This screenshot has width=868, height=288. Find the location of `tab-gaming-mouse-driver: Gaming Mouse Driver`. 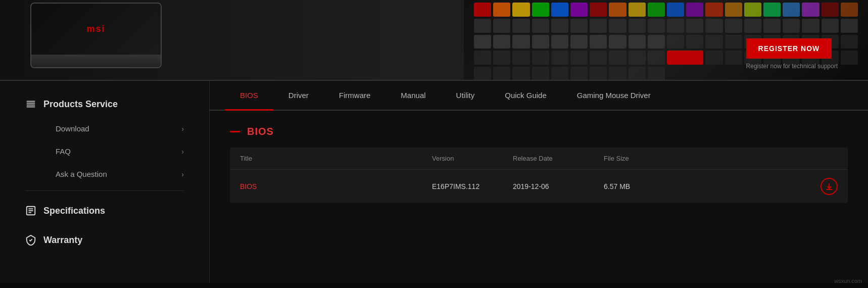

tab-gaming-mouse-driver: Gaming Mouse Driver is located at coordinates (614, 95).